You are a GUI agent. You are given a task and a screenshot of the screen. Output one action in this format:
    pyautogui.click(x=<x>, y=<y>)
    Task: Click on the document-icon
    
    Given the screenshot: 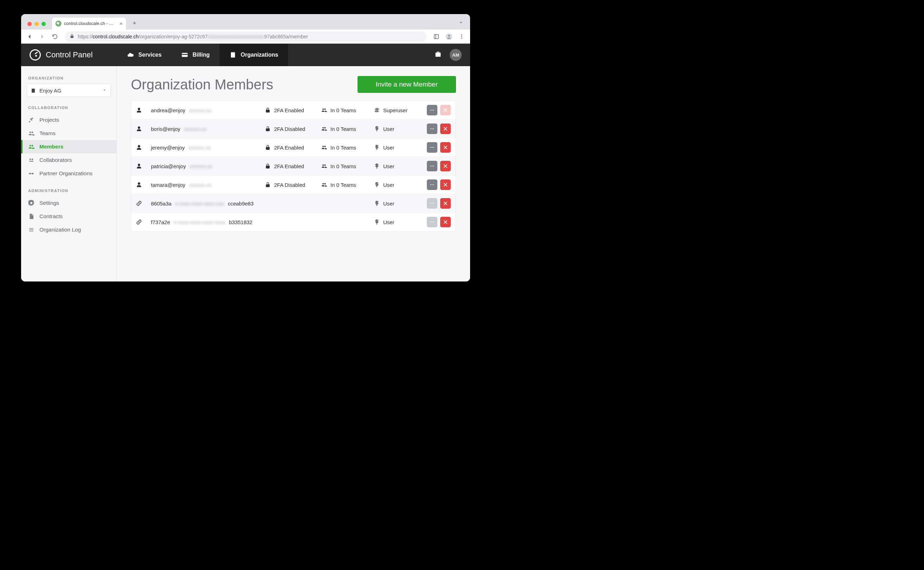 What is the action you would take?
    pyautogui.click(x=31, y=216)
    